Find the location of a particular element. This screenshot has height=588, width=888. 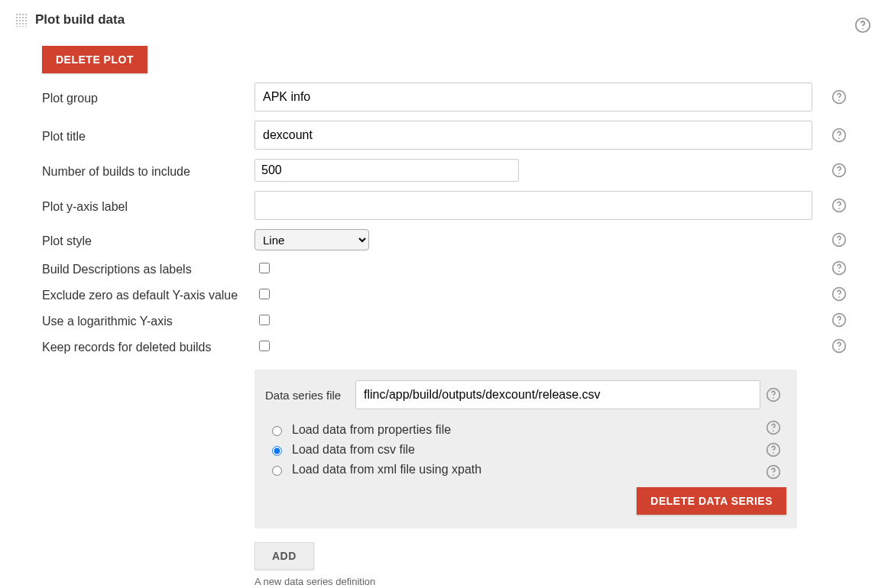

drag-handle-icon is located at coordinates (21, 20).